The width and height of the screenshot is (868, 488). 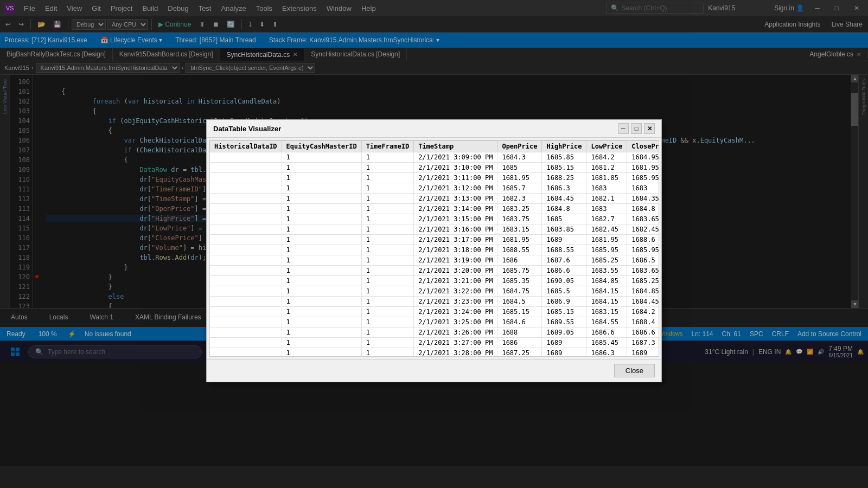 What do you see at coordinates (520, 146) in the screenshot?
I see `col-open-price: OpenPrice` at bounding box center [520, 146].